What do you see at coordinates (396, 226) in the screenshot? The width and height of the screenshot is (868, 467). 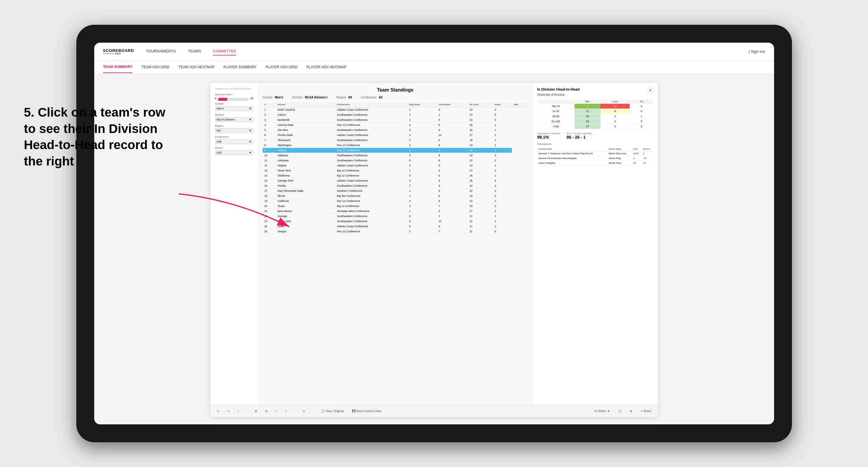 I see `table-row: 24DukeAtlantic Coast Conference59271` at bounding box center [396, 226].